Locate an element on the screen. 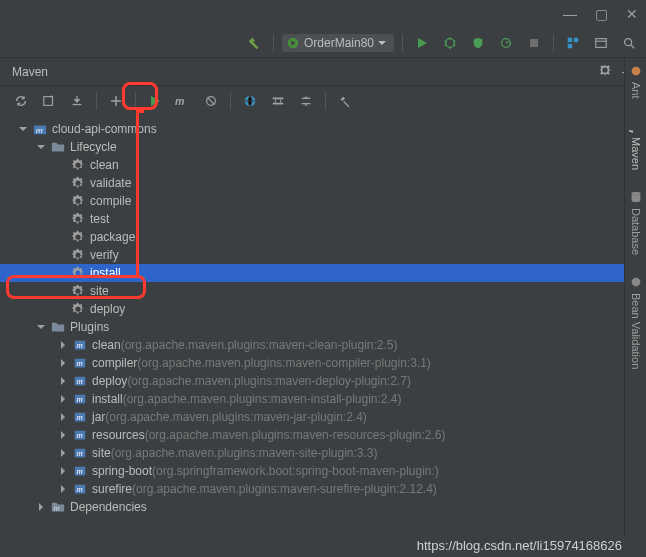  lifecycle-goal-test: test is located at coordinates (323, 219).